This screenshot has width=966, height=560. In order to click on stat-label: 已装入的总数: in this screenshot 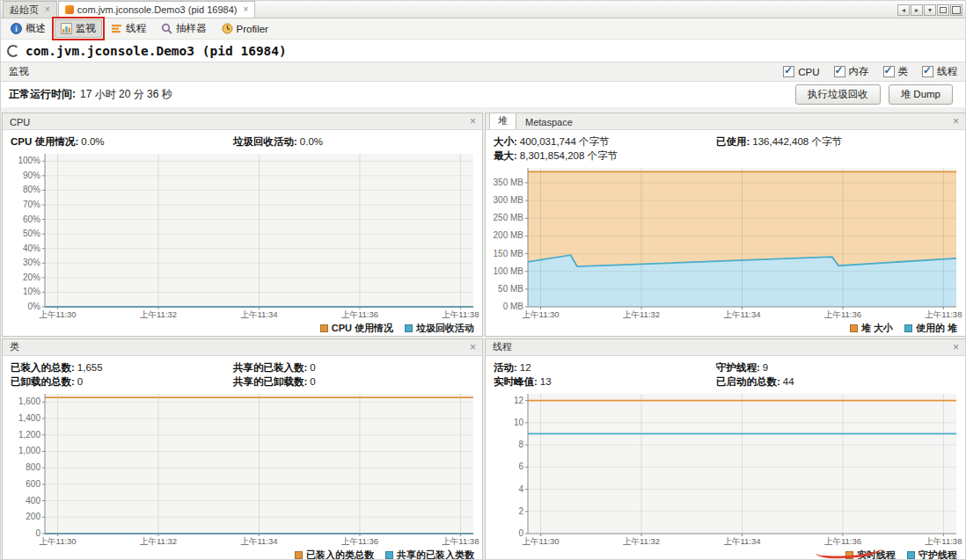, I will do `click(42, 367)`.